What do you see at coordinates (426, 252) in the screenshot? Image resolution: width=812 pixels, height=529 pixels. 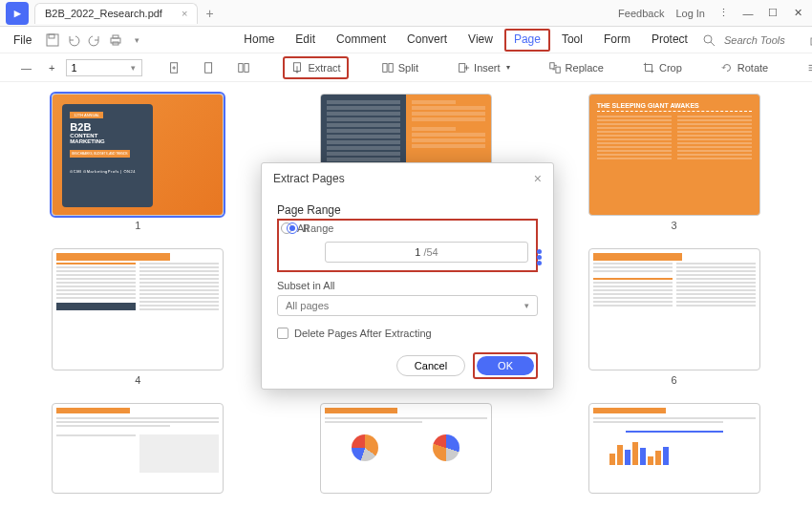 I see `page-range-input: 1 /54` at bounding box center [426, 252].